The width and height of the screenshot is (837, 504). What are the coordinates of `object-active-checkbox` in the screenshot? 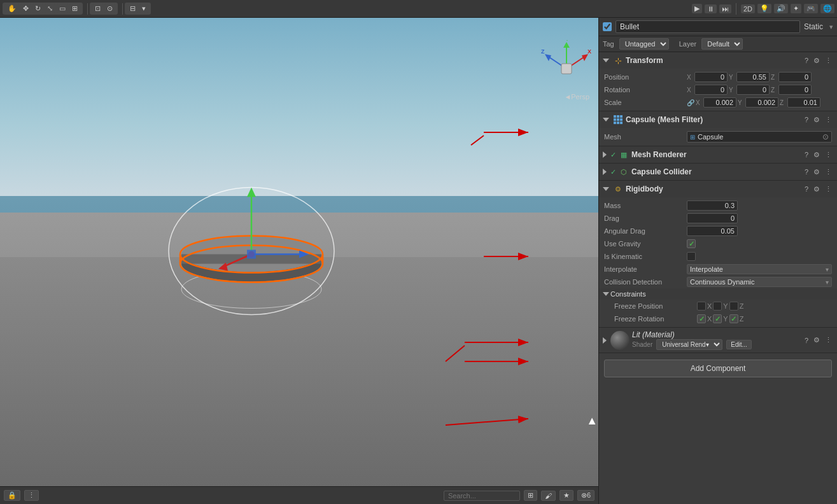 It's located at (607, 27).